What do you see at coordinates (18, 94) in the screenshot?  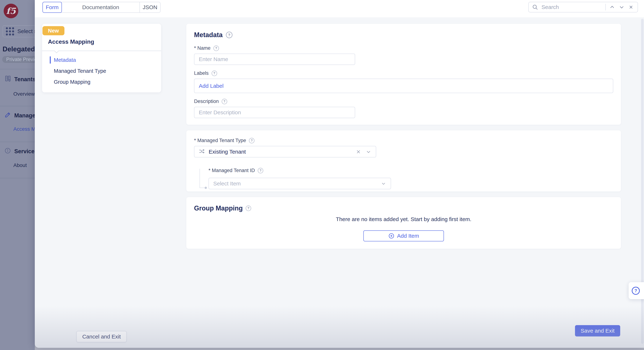 I see `sidebar-item-overview: Overview` at bounding box center [18, 94].